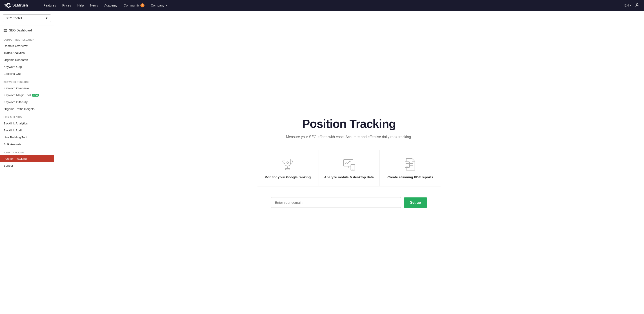 The height and width of the screenshot is (314, 644). I want to click on lang-chevron-icon: ▼, so click(630, 5).